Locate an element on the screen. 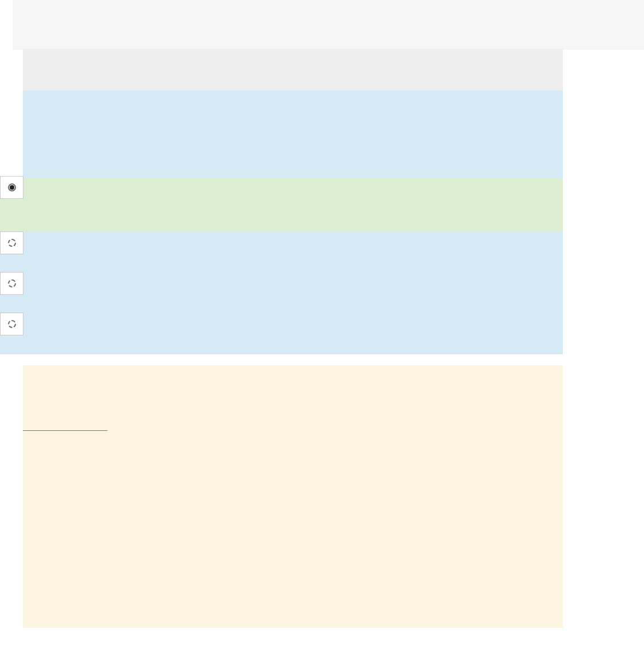 This screenshot has height=648, width=644. radio-selected-icon is located at coordinates (12, 187).